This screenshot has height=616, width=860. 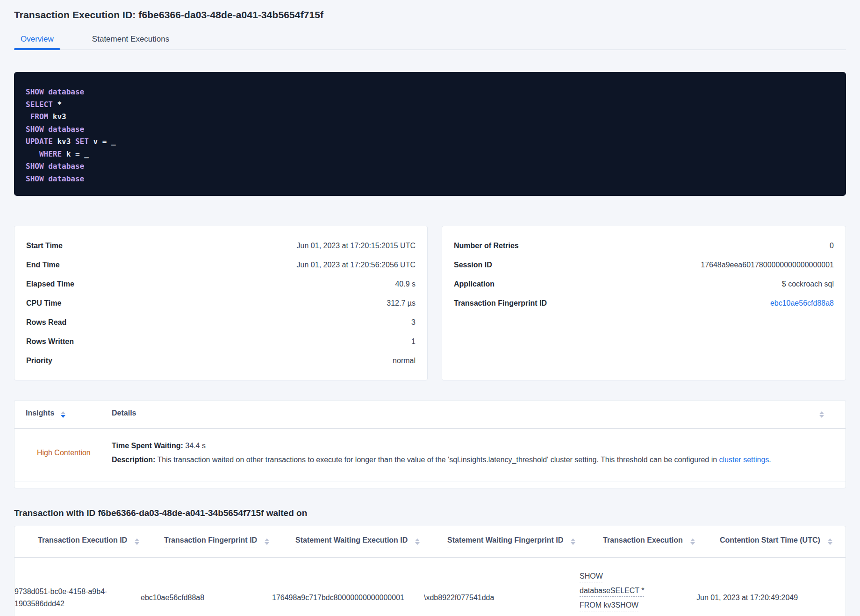 What do you see at coordinates (430, 42) in the screenshot?
I see `tab-bar: Overview Statement Executions` at bounding box center [430, 42].